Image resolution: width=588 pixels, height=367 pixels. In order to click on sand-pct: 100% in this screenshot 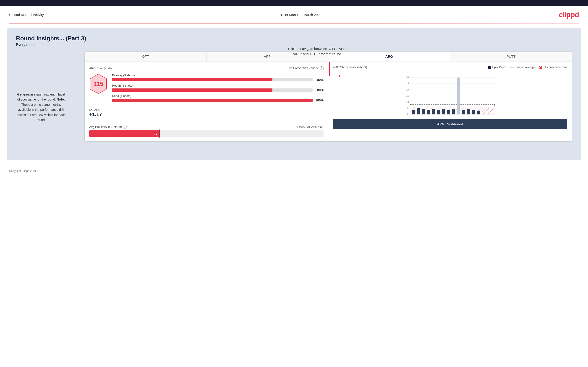, I will do `click(319, 100)`.